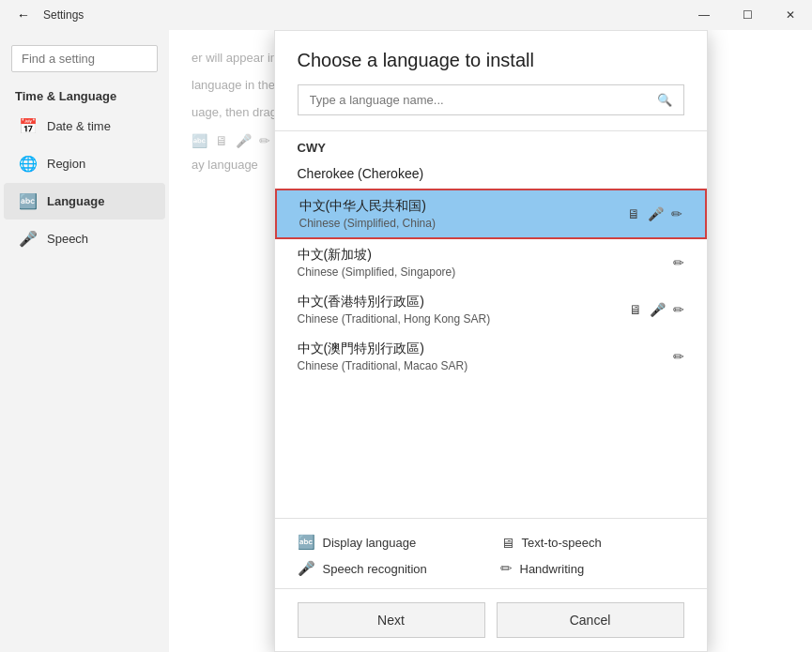  I want to click on zh-sg-icons: ✏, so click(679, 263).